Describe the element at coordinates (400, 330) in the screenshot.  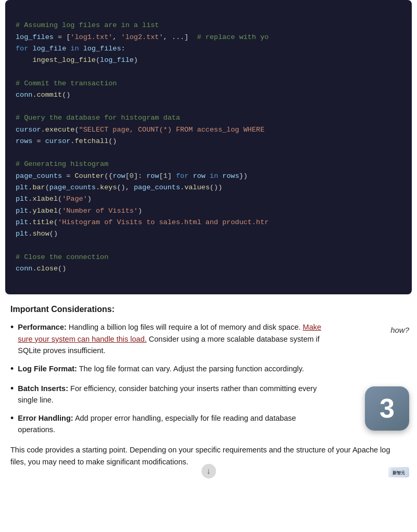
I see `annotation-how: how?` at that location.